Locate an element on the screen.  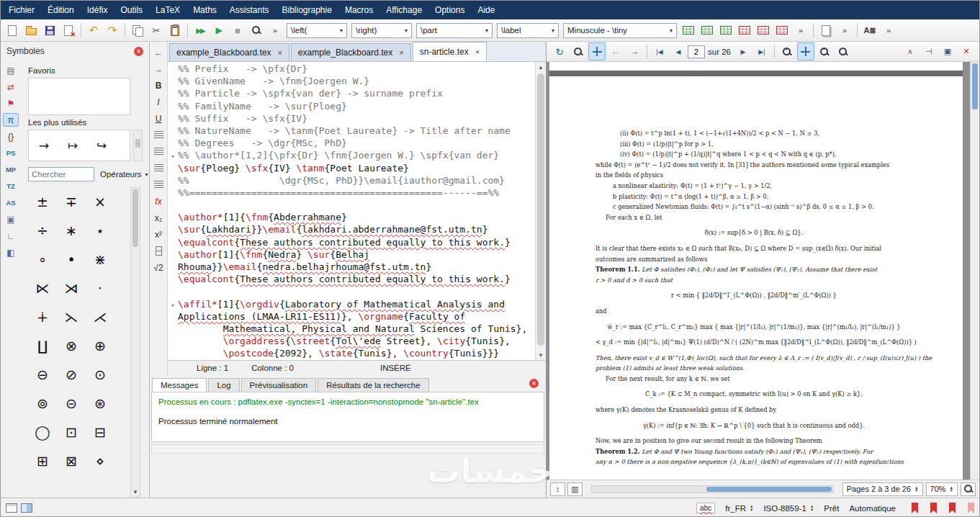
refresh-icon: ↻ is located at coordinates (559, 52).